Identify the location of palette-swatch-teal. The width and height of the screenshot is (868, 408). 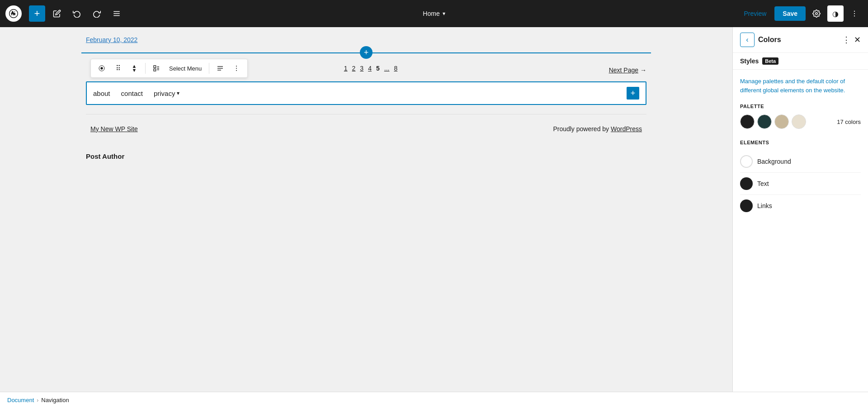
(764, 122).